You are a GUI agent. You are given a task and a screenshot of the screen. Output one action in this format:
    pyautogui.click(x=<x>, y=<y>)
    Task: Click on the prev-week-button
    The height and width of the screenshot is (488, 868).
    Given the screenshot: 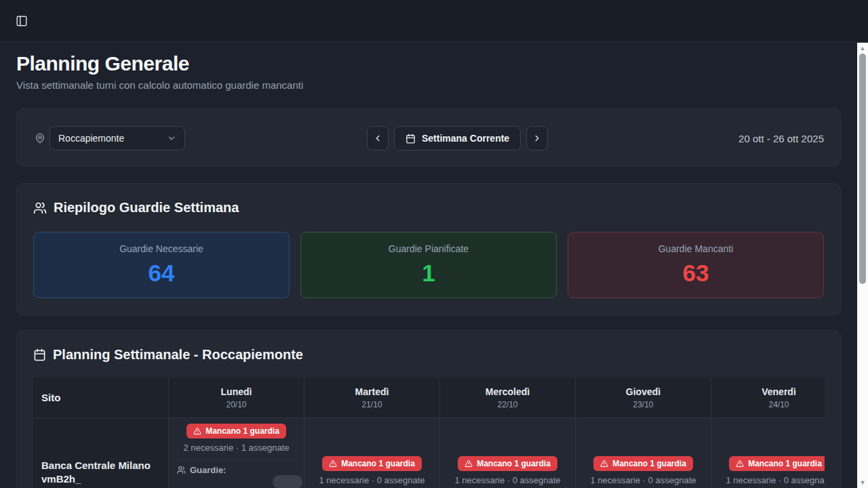 What is the action you would take?
    pyautogui.click(x=378, y=138)
    